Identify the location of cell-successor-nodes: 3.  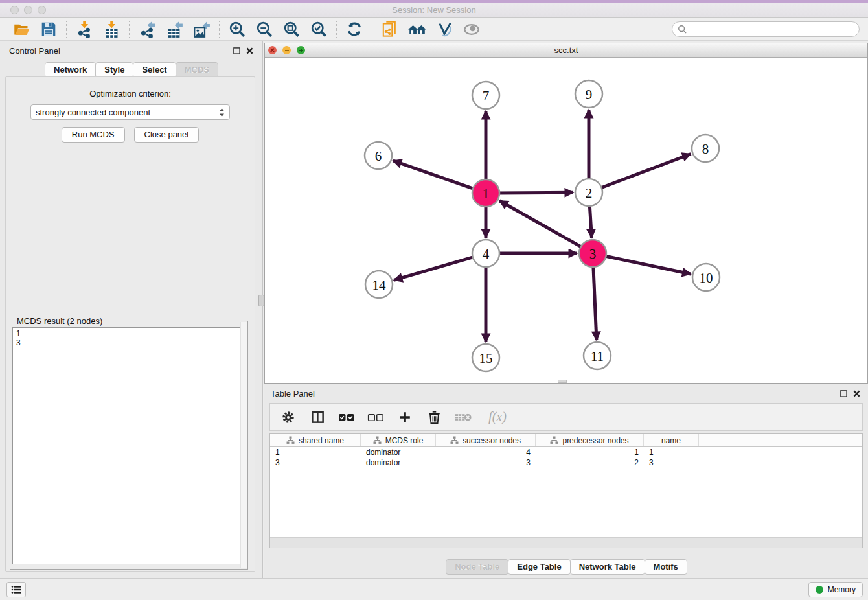
(486, 463).